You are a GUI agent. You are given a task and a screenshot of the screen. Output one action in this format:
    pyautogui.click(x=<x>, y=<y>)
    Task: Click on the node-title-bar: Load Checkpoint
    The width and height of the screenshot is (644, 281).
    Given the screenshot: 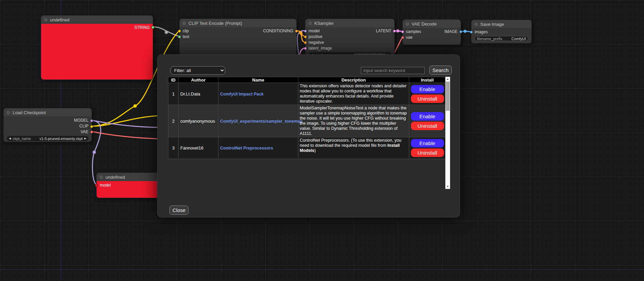 What is the action you would take?
    pyautogui.click(x=48, y=112)
    